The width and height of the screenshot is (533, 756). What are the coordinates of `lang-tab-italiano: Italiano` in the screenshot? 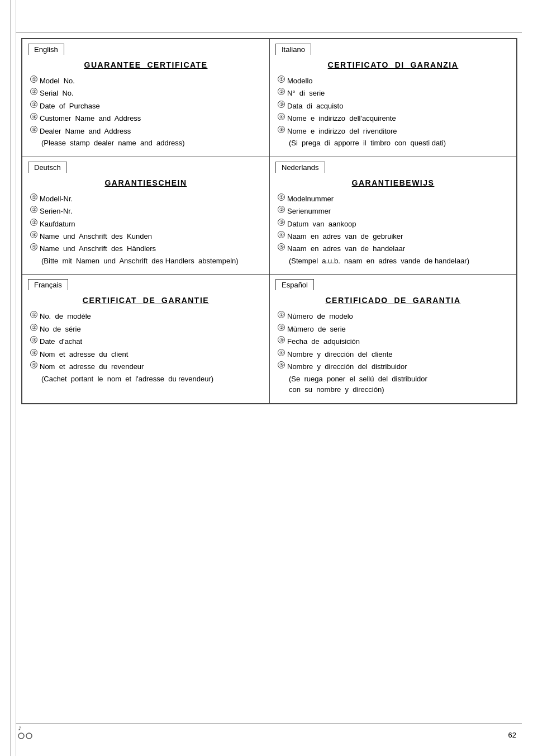 It's located at (293, 49).